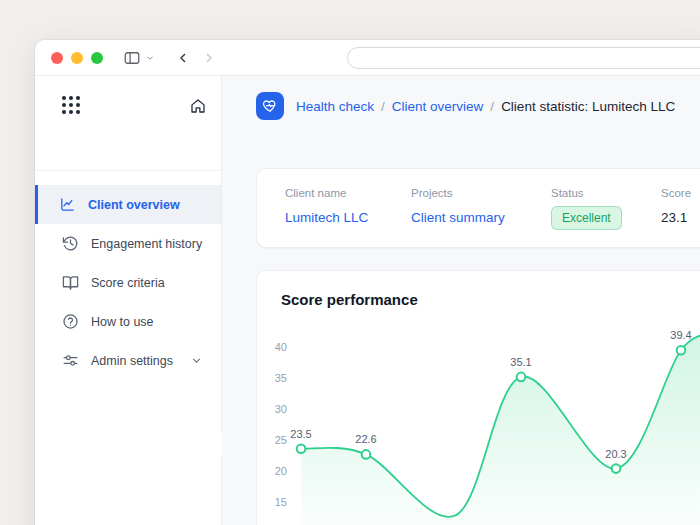 The height and width of the screenshot is (525, 700). What do you see at coordinates (520, 362) in the screenshot?
I see `svg-text: 35.1` at bounding box center [520, 362].